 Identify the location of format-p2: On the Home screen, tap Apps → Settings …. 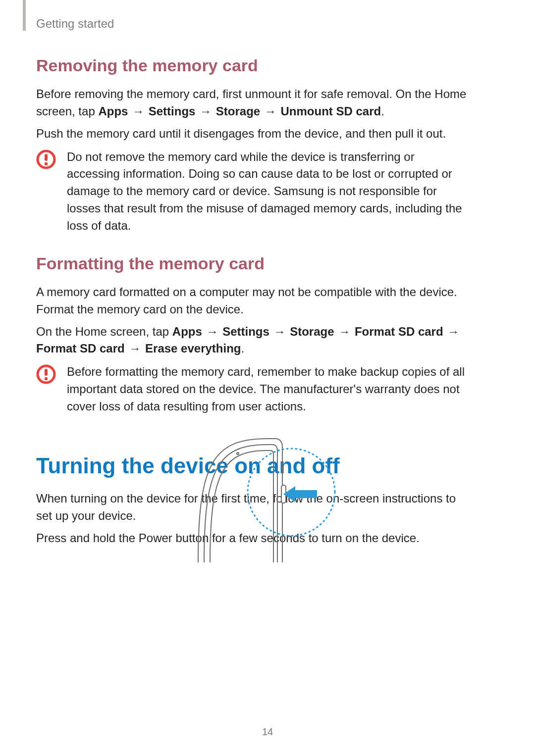
(252, 341).